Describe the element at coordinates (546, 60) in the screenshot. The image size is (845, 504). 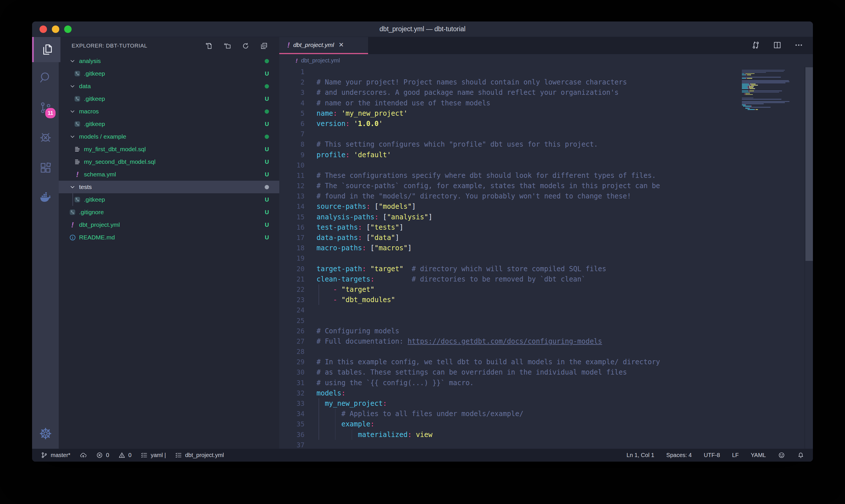
I see `breadcrumb: ! dbt_project.yml` at that location.